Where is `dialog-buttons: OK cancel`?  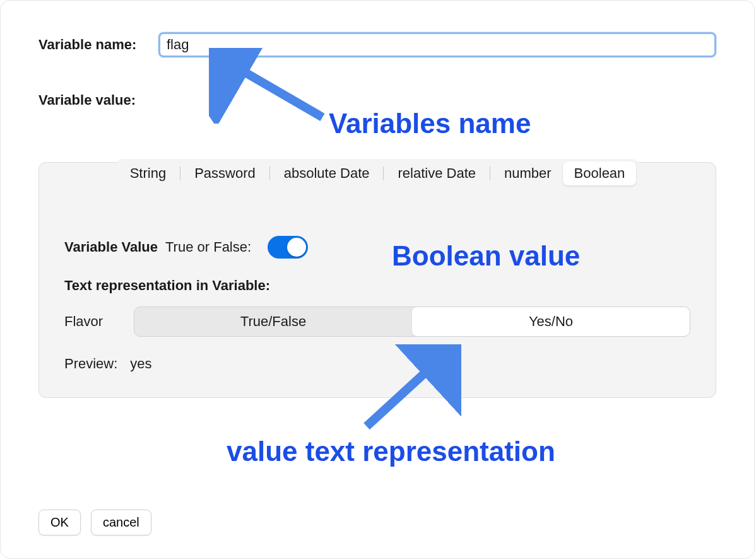
dialog-buttons: OK cancel is located at coordinates (95, 522).